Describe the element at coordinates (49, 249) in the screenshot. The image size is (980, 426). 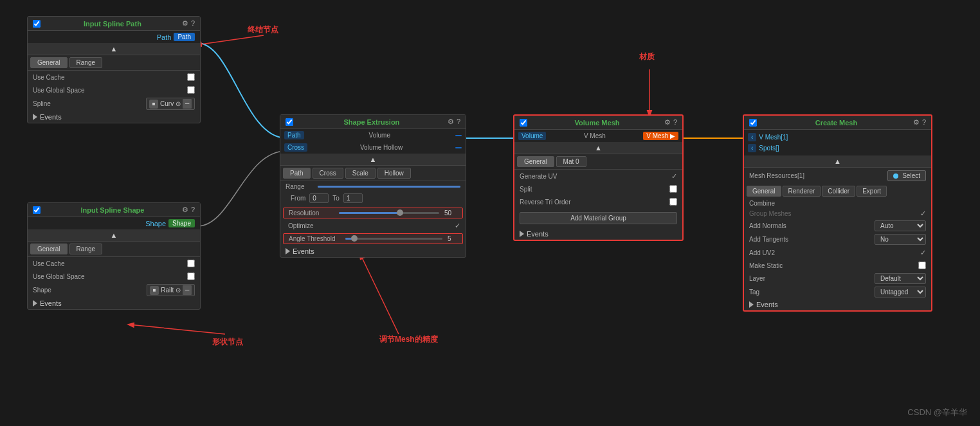
I see `tab-general-shape: General` at that location.